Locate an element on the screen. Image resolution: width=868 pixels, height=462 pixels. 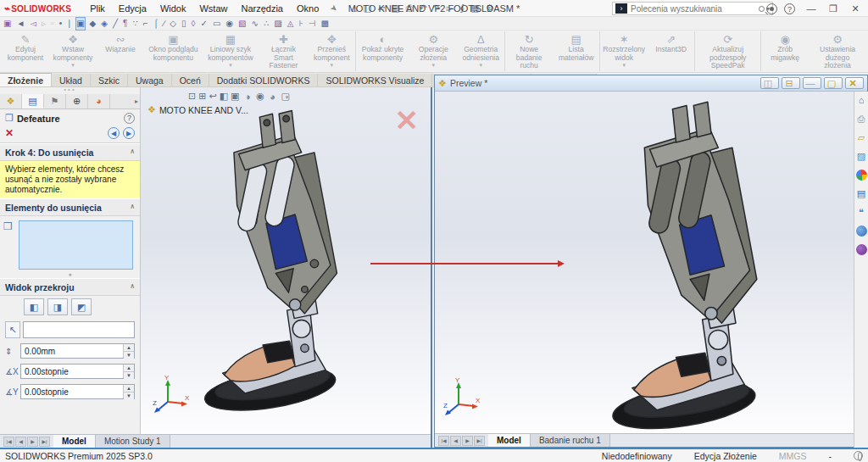
ribbon-button: ▤ Lista materiałów is located at coordinates (576, 51).